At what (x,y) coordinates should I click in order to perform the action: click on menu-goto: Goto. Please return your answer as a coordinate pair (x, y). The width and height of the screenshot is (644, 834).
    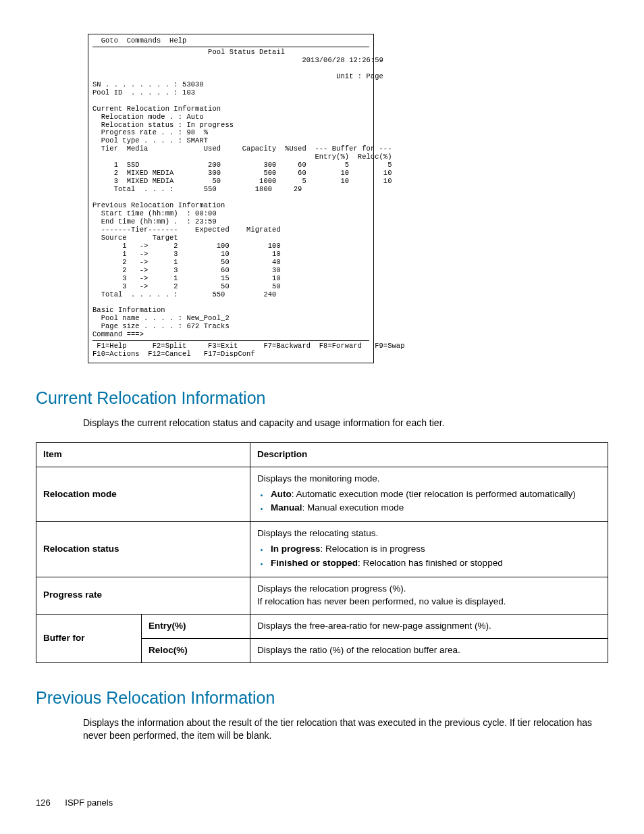
    Looking at the image, I should click on (109, 41).